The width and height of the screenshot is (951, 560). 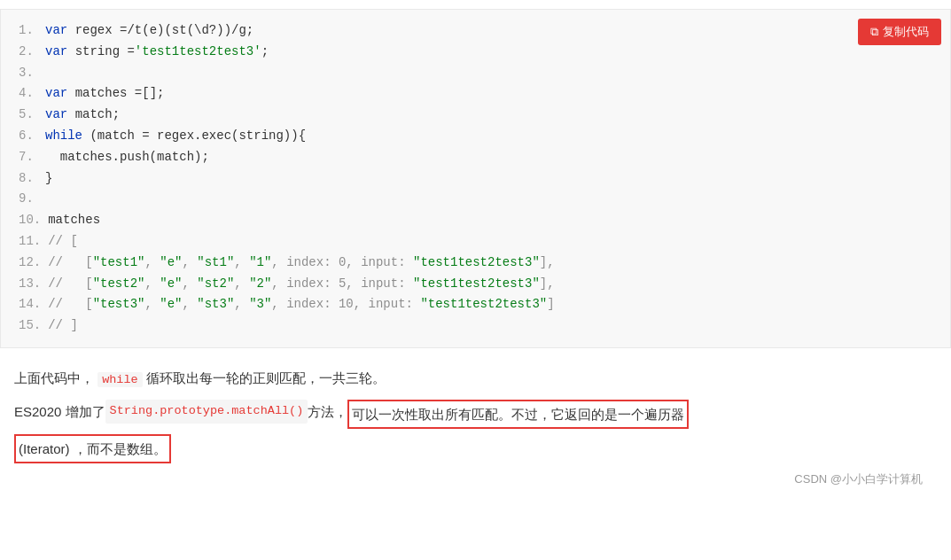 What do you see at coordinates (32, 179) in the screenshot?
I see `line-num-8: 8.` at bounding box center [32, 179].